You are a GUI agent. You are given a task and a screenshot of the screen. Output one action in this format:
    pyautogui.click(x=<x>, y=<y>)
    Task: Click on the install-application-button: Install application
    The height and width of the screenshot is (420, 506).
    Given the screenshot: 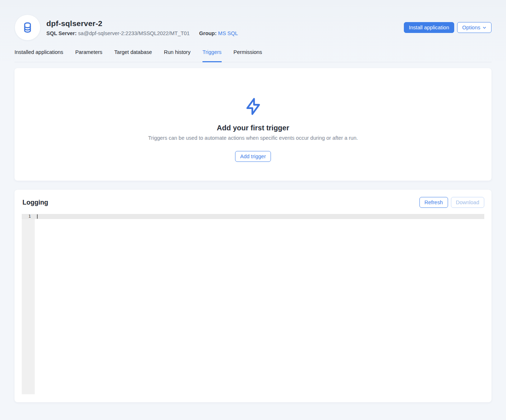 What is the action you would take?
    pyautogui.click(x=429, y=28)
    